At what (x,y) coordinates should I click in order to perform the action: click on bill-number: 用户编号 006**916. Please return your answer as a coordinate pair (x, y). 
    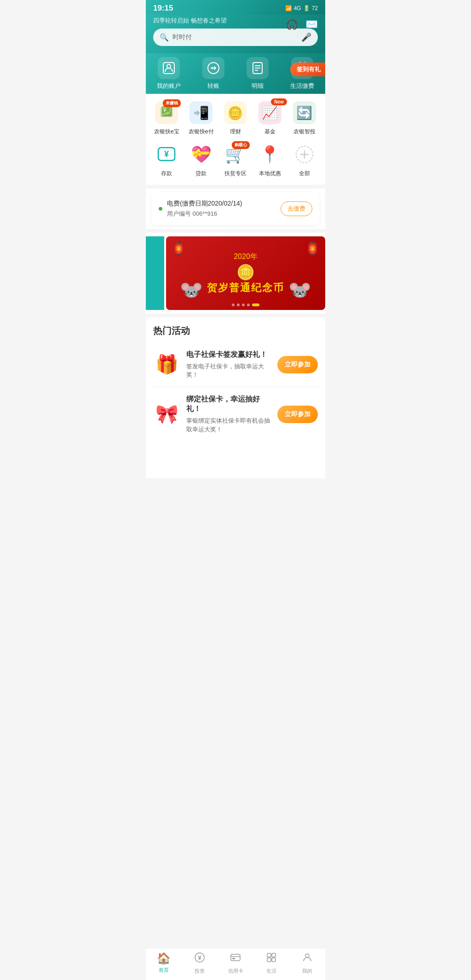
    Looking at the image, I should click on (224, 214).